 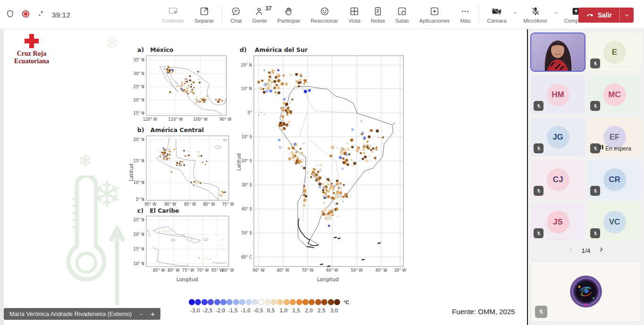 I want to click on toolbar-item-participar: Participar, so click(x=289, y=15).